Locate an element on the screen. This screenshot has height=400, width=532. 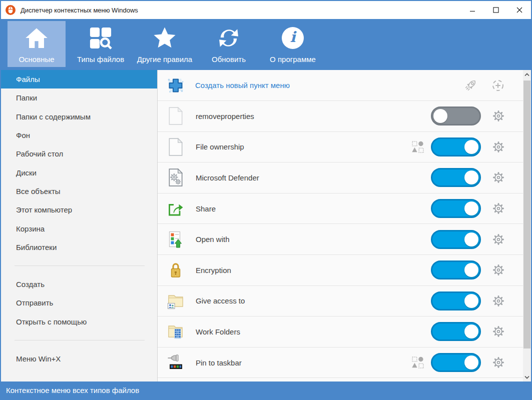
menu-item-label: File ownership is located at coordinates (304, 147).